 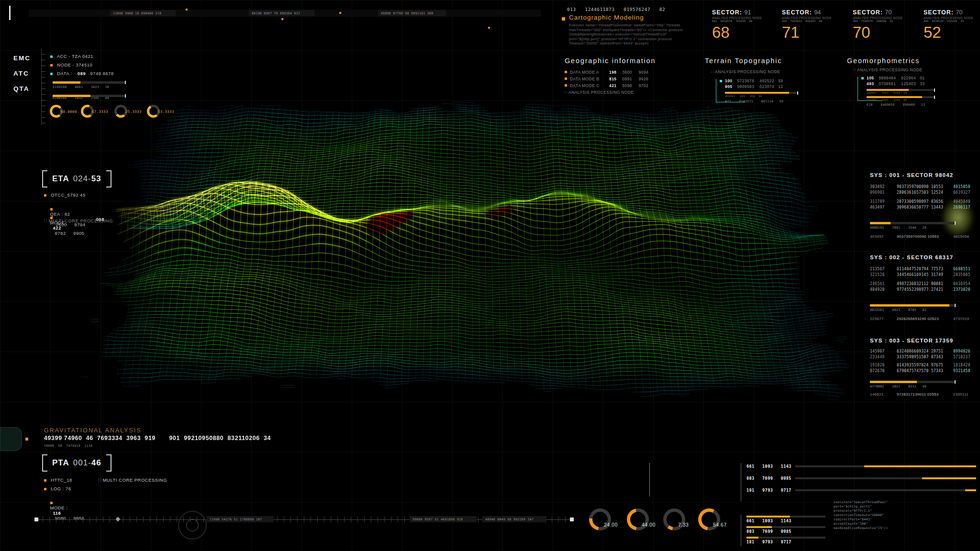 I want to click on sys-cell: 4045840, so click(x=967, y=202).